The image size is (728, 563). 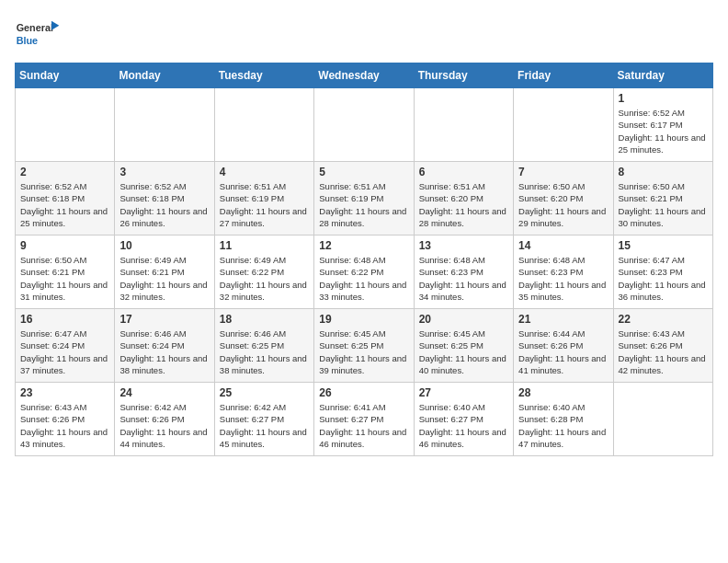 What do you see at coordinates (64, 246) in the screenshot?
I see `day-number: 9` at bounding box center [64, 246].